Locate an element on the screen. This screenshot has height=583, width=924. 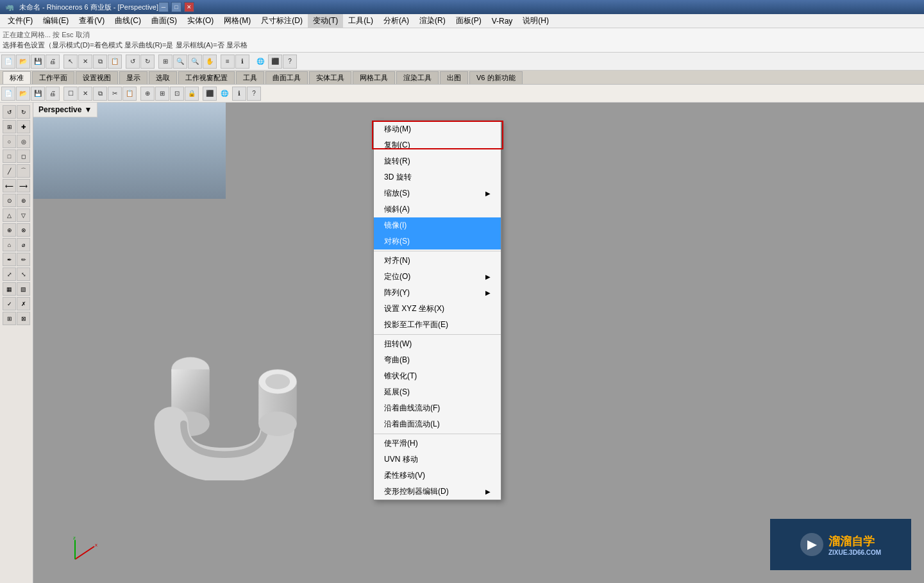
open-button: 📂 is located at coordinates (23, 62).